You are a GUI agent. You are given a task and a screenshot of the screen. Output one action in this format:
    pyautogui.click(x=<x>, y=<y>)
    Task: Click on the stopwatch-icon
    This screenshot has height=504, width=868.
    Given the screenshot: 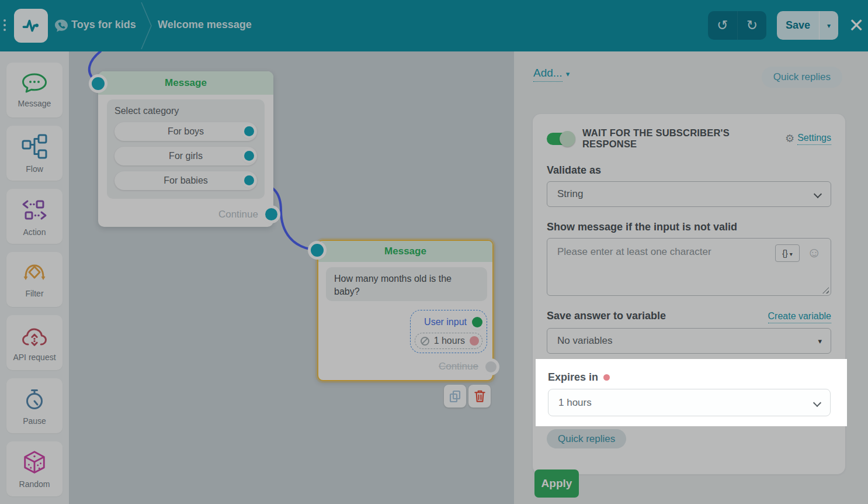 What is the action you would take?
    pyautogui.click(x=34, y=399)
    